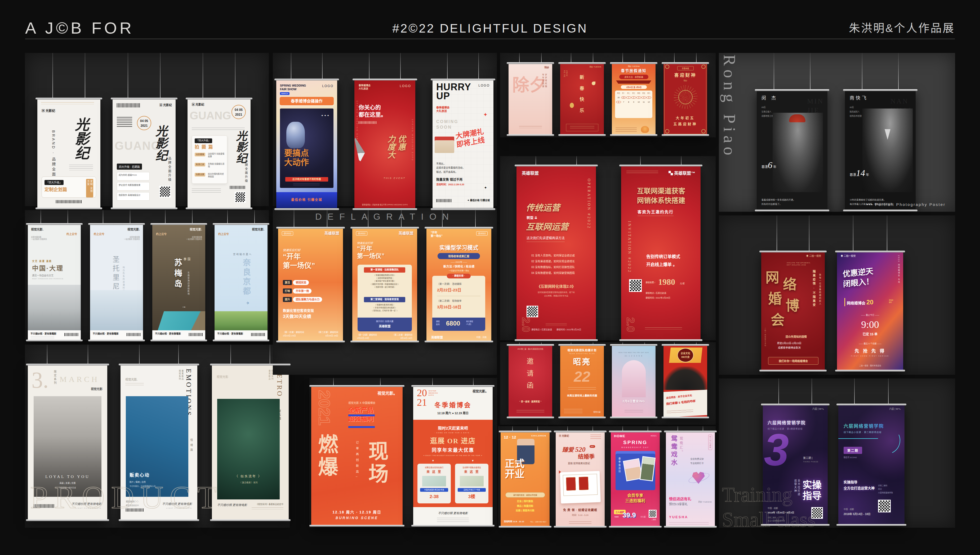  Describe the element at coordinates (270, 505) in the screenshot. I see `footer-note: 《视觉系列》春夏新品拍定中` at that location.